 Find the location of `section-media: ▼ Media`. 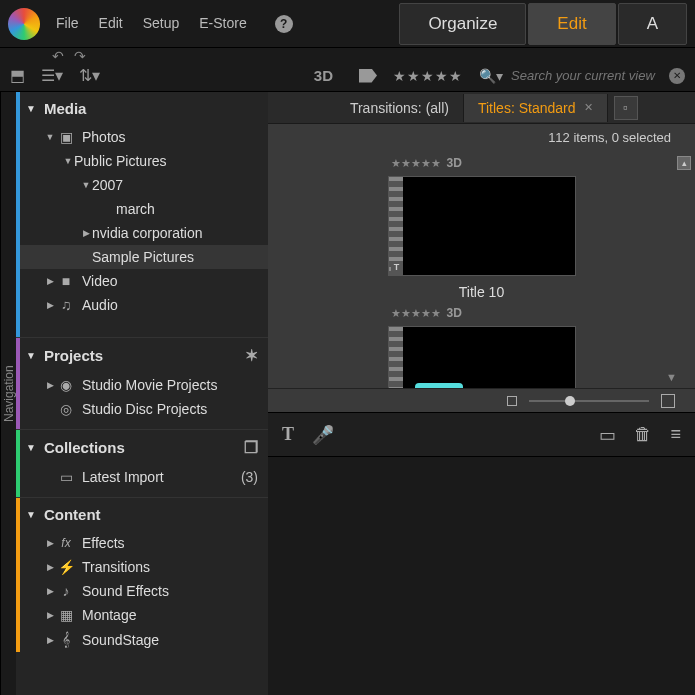

section-media: ▼ Media is located at coordinates (142, 108).